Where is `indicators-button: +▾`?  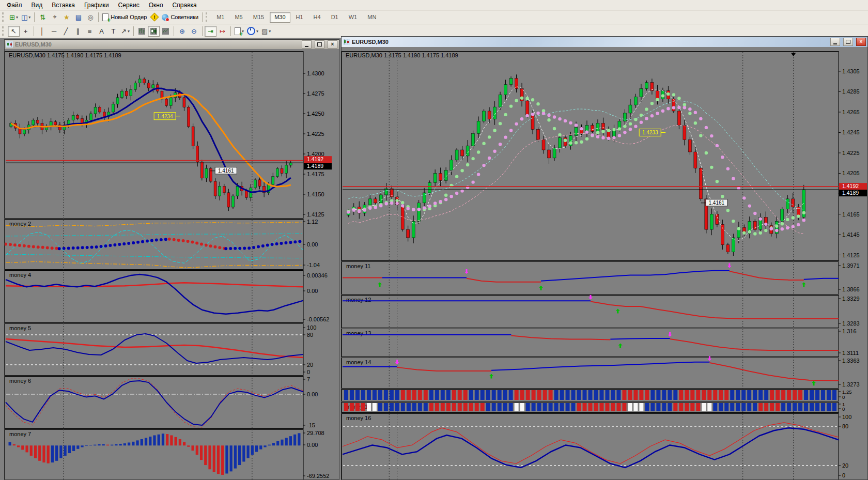
indicators-button: +▾ is located at coordinates (239, 31).